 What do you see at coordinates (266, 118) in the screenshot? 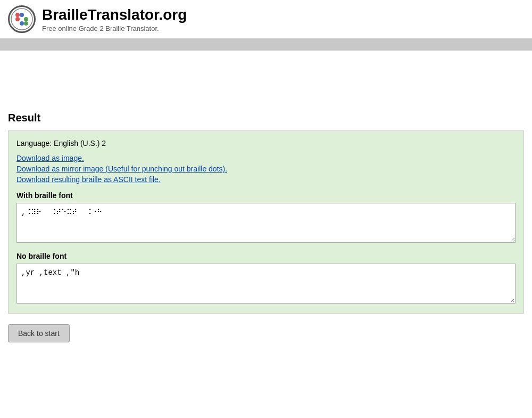
I see `result-heading: Result` at bounding box center [266, 118].